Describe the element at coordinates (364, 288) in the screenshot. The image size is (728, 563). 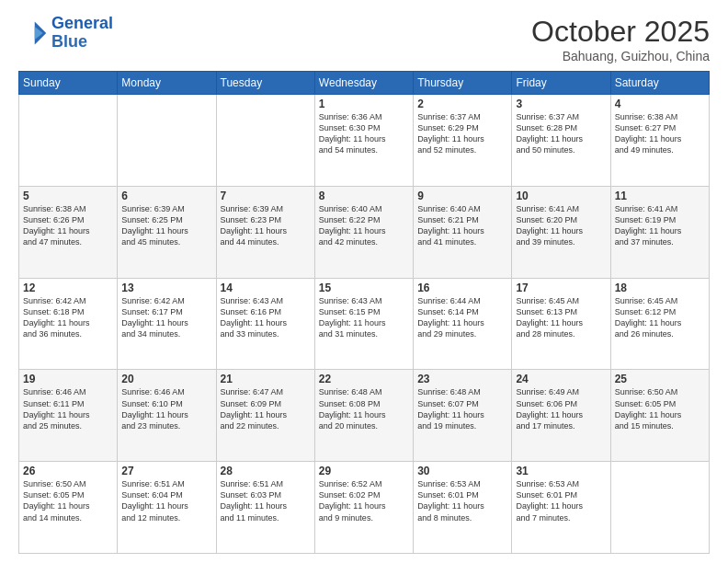
I see `day-number: 15` at that location.